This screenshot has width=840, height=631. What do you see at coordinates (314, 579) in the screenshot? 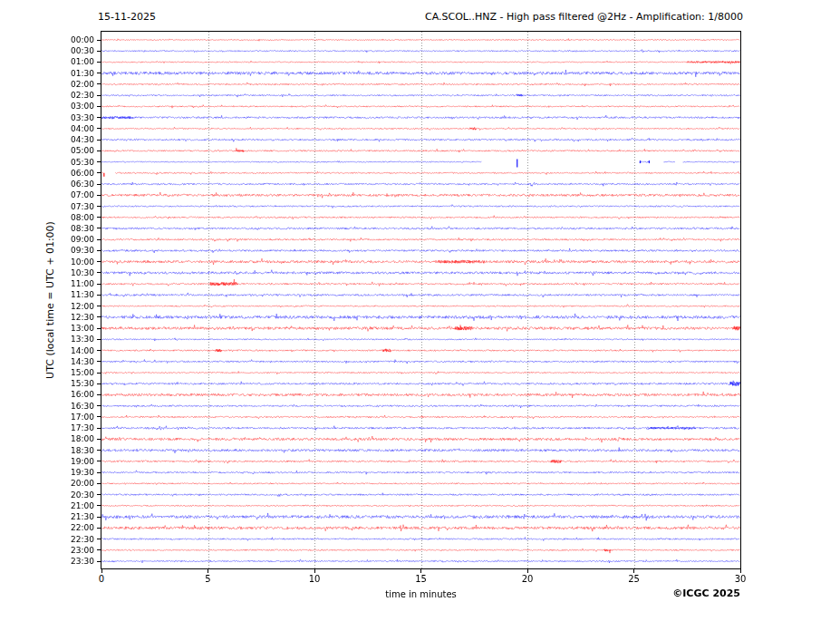
I see `x-tick-label: 10` at bounding box center [314, 579].